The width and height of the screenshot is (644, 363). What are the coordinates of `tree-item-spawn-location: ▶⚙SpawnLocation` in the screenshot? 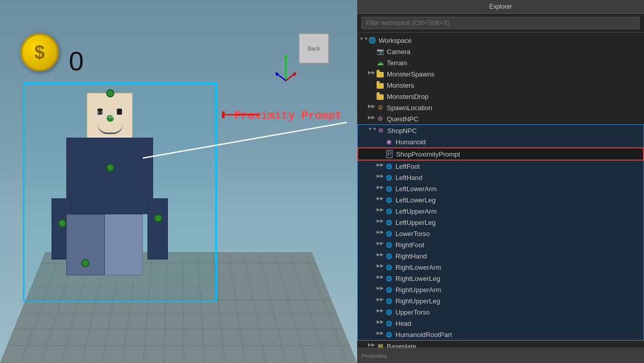 It's located at (501, 108).